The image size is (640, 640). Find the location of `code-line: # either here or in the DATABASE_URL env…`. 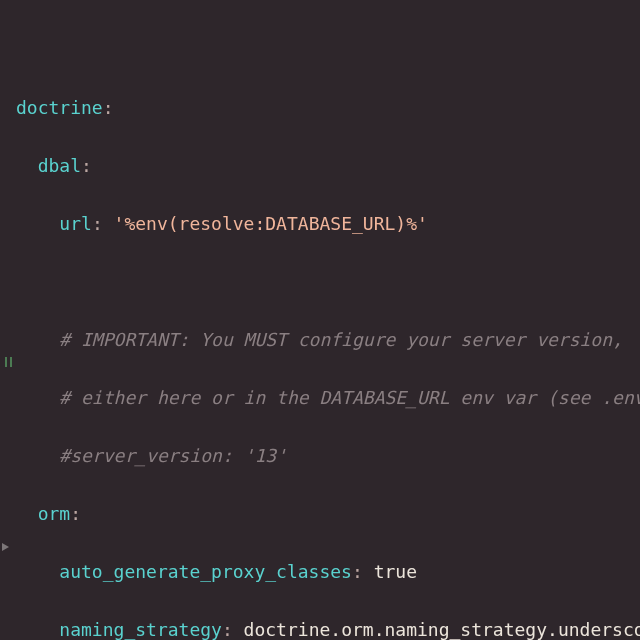

code-line: # either here or in the DATABASE_URL env… is located at coordinates (328, 398).